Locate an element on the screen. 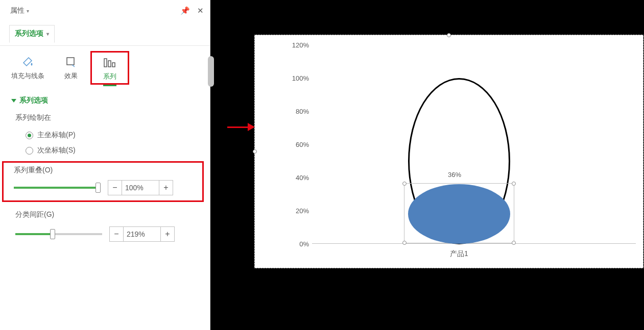  tab-effect: 效果 is located at coordinates (71, 68).